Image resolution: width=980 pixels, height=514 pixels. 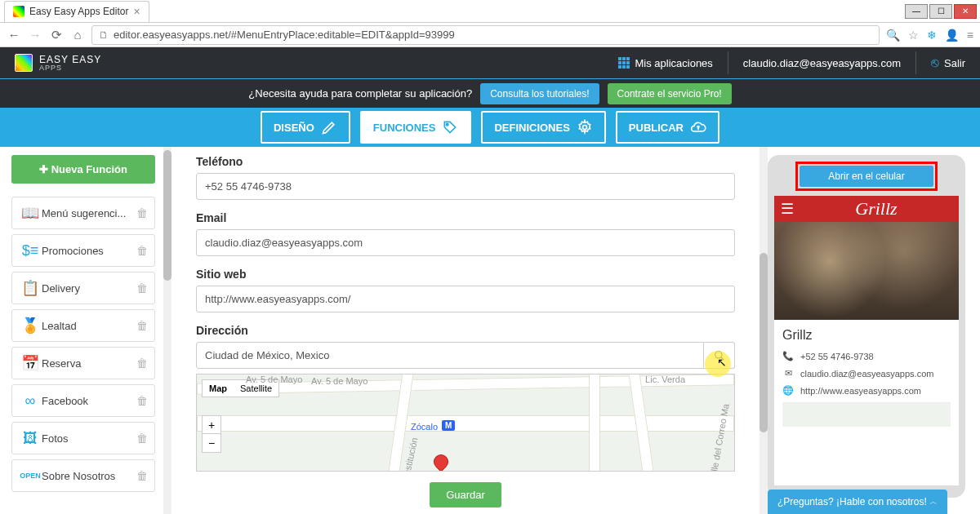 I want to click on url-field: 🗋 editor.easyeasyapps.net/#MenuEntryPlac…, so click(x=485, y=35).